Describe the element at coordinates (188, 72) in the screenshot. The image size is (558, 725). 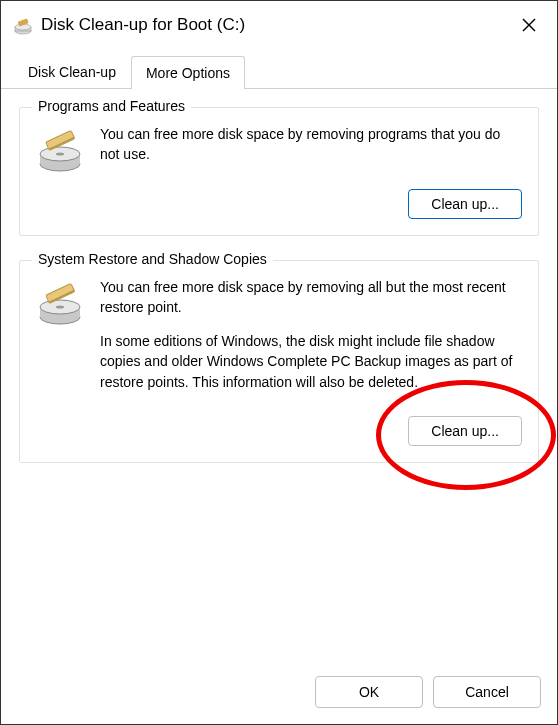
I see `tab-more-options: More Options` at that location.